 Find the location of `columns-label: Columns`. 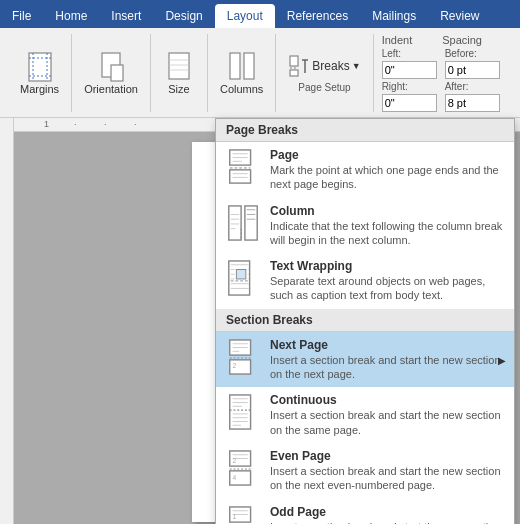

columns-label: Columns is located at coordinates (242, 89).